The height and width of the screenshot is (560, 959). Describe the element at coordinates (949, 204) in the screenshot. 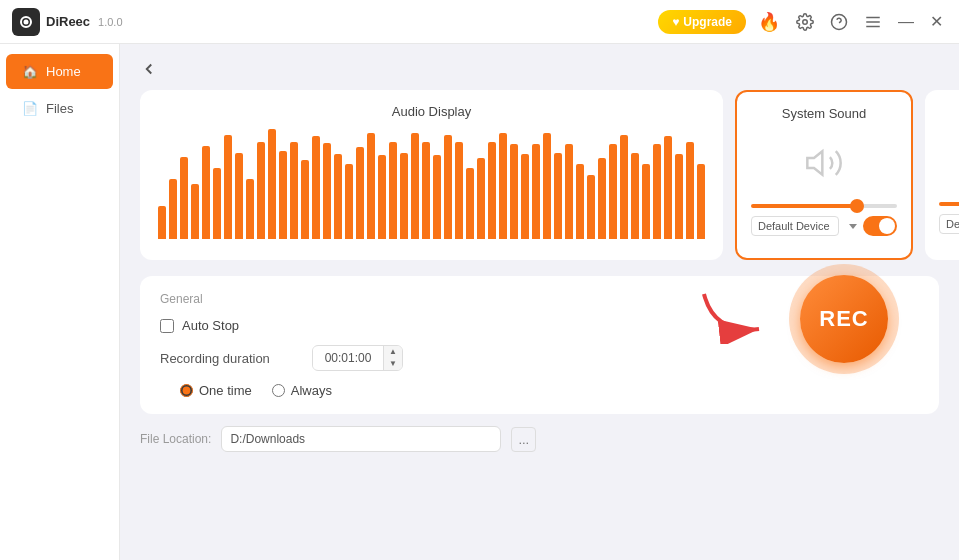

I see `microphone-slider-row` at that location.